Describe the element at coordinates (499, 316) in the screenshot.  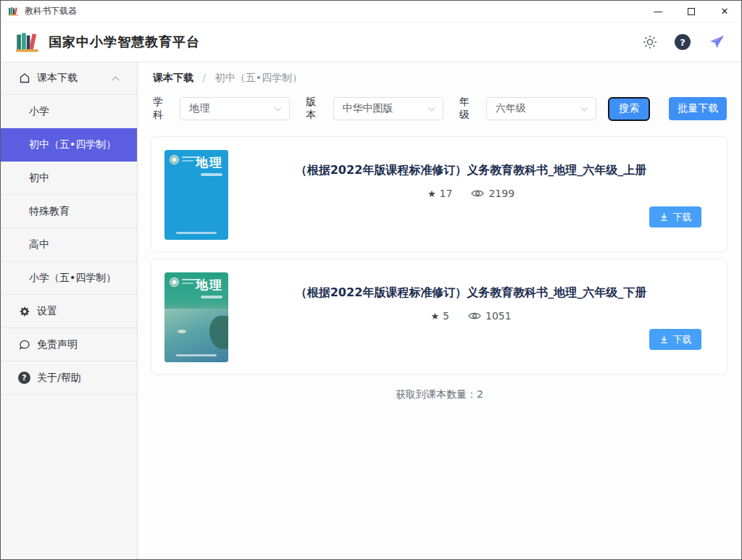
I see `view-count: 1051` at that location.